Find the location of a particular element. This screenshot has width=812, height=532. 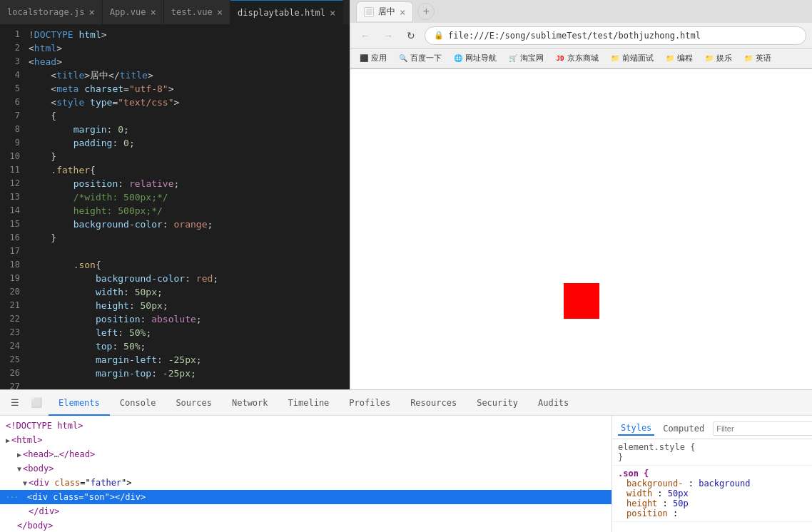

wangzhi-icon: 🌐 is located at coordinates (458, 58).